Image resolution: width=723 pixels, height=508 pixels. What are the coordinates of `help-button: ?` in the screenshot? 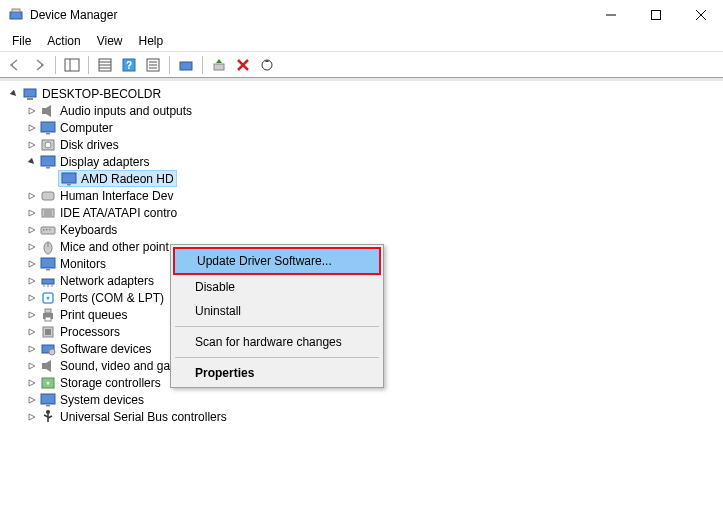 It's located at (129, 65).